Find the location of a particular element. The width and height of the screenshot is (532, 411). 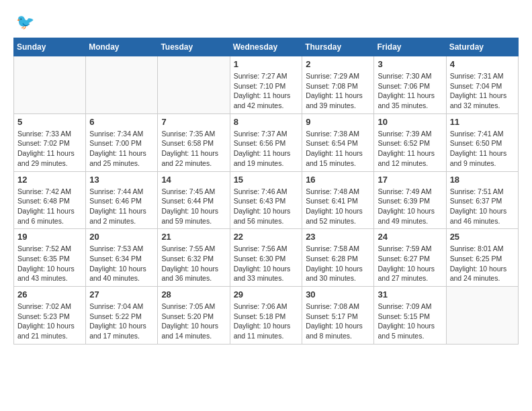

weekday-header-thursday: Thursday is located at coordinates (339, 47).